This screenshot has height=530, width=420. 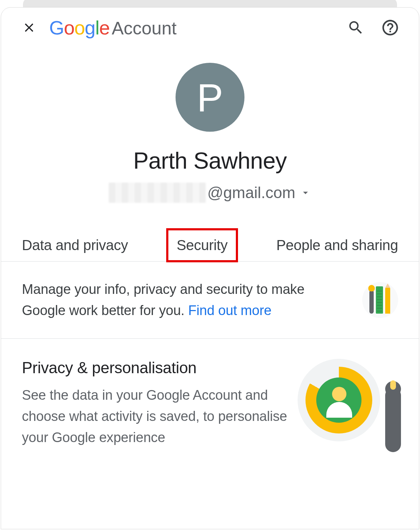 What do you see at coordinates (155, 368) in the screenshot?
I see `section-title: Privacy & personalisation` at bounding box center [155, 368].